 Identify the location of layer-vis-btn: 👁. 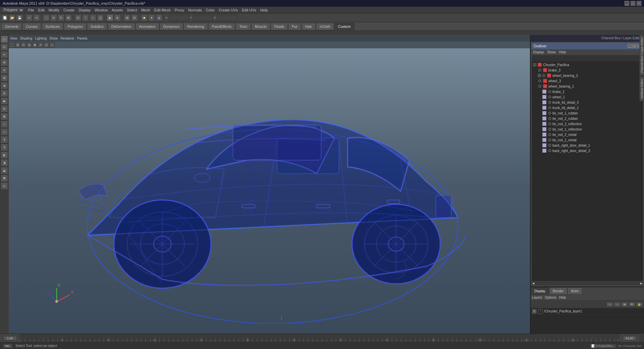
(632, 304).